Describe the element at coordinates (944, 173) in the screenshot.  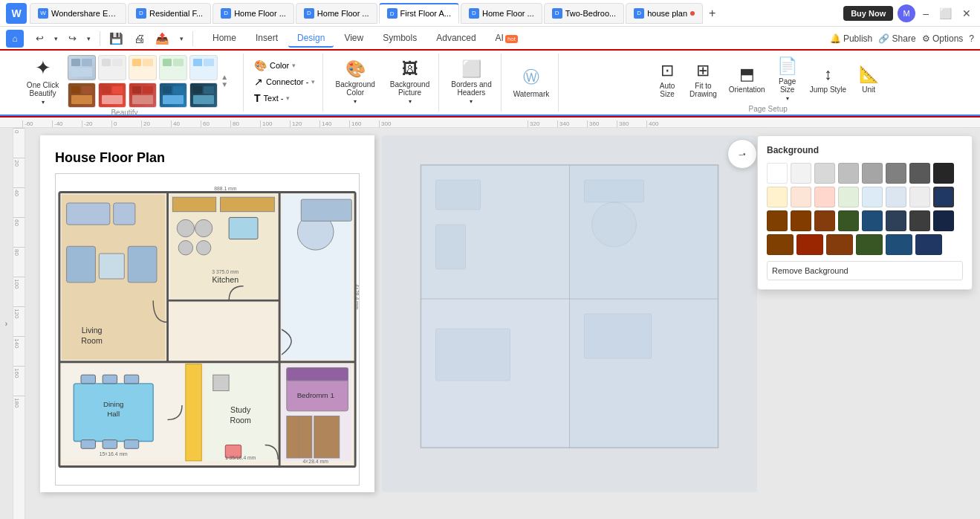
I see `color-black` at that location.